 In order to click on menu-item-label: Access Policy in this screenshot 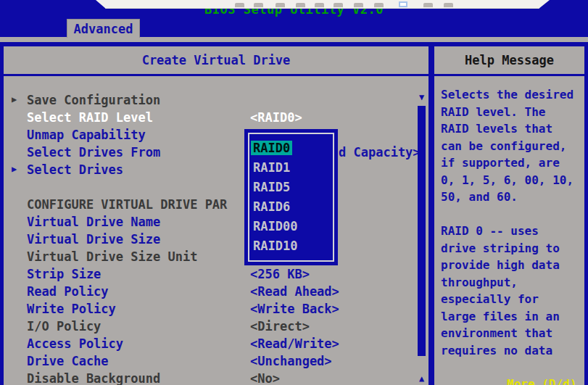, I will do `click(75, 344)`.